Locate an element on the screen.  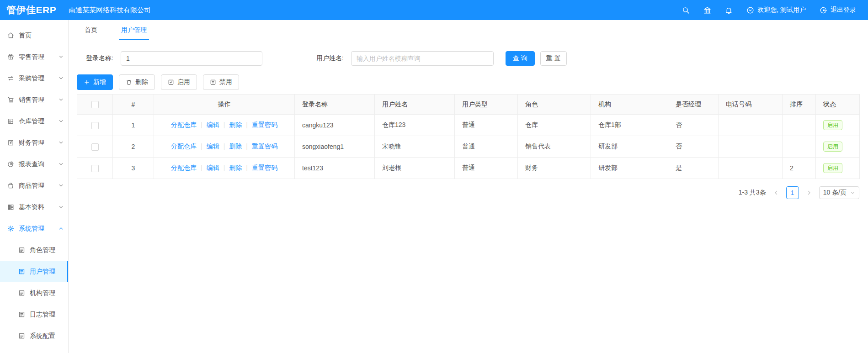
select-all-checkbox is located at coordinates (95, 105).